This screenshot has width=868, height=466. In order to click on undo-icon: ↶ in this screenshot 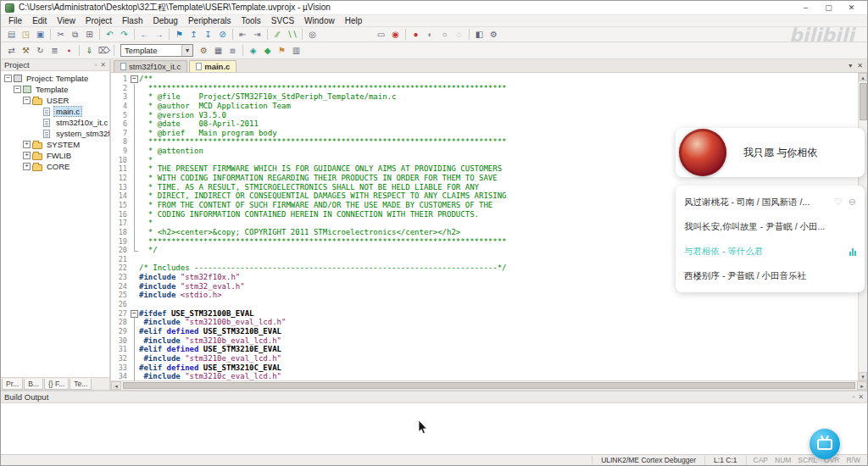, I will do `click(110, 34)`.